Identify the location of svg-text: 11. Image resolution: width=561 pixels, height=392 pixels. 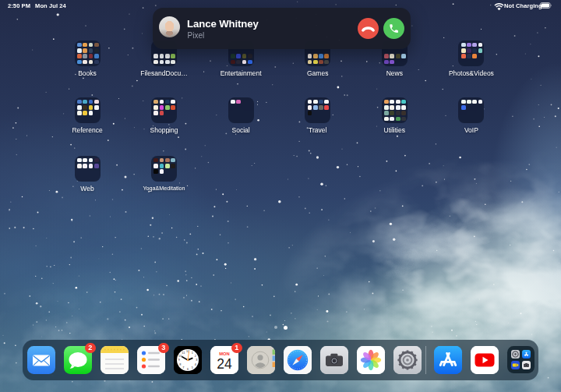
(183, 353).